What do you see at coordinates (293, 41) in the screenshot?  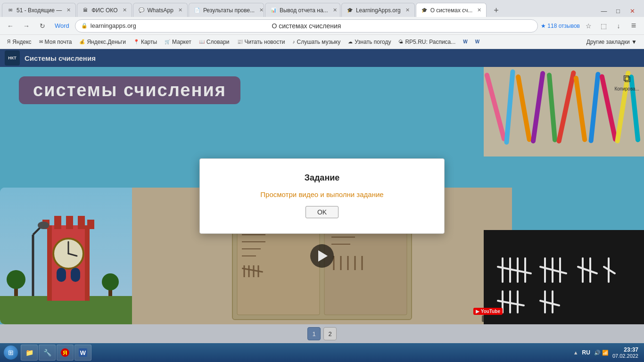 I see `music-favicon: ♪` at bounding box center [293, 41].